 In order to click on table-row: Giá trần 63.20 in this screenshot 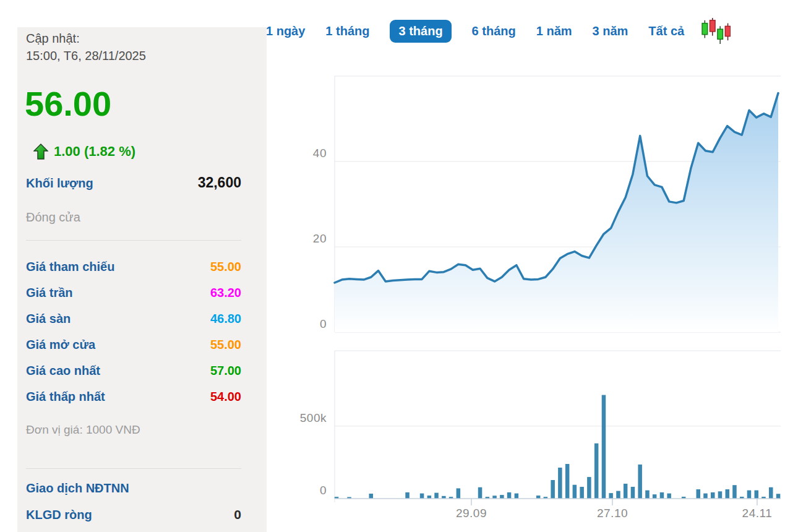, I will do `click(134, 293)`.